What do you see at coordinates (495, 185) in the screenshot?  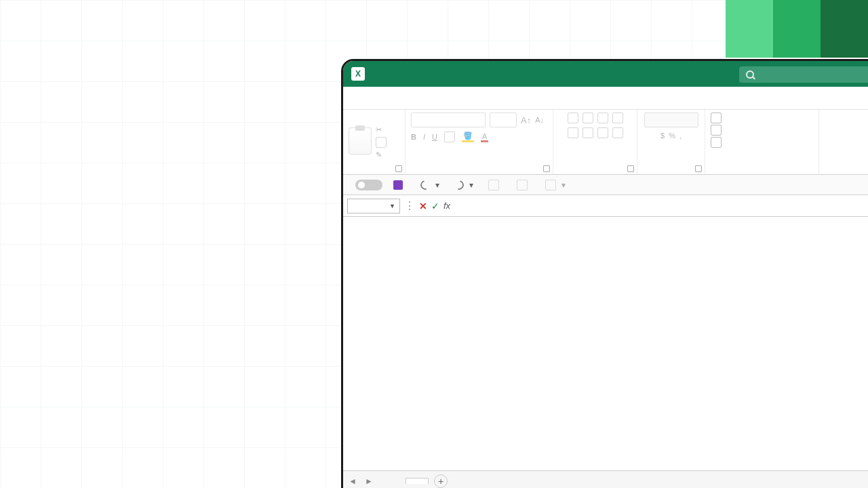 I see `form-button` at bounding box center [495, 185].